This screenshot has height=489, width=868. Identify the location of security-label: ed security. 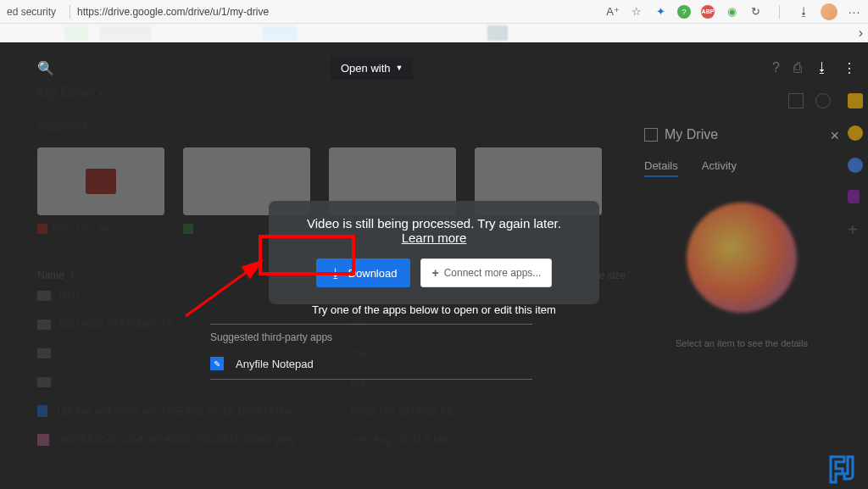
(31, 12).